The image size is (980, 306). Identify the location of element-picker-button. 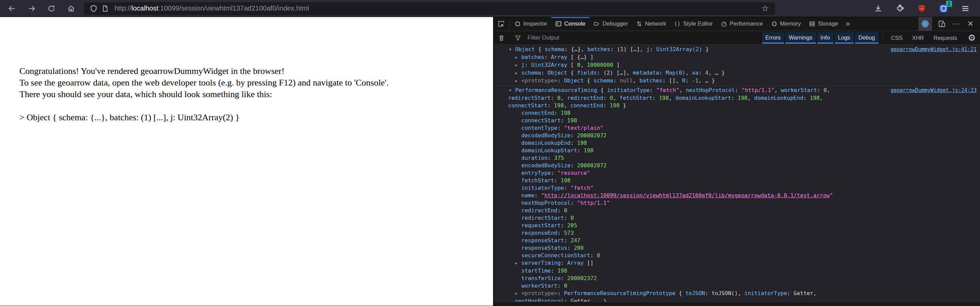
(501, 24).